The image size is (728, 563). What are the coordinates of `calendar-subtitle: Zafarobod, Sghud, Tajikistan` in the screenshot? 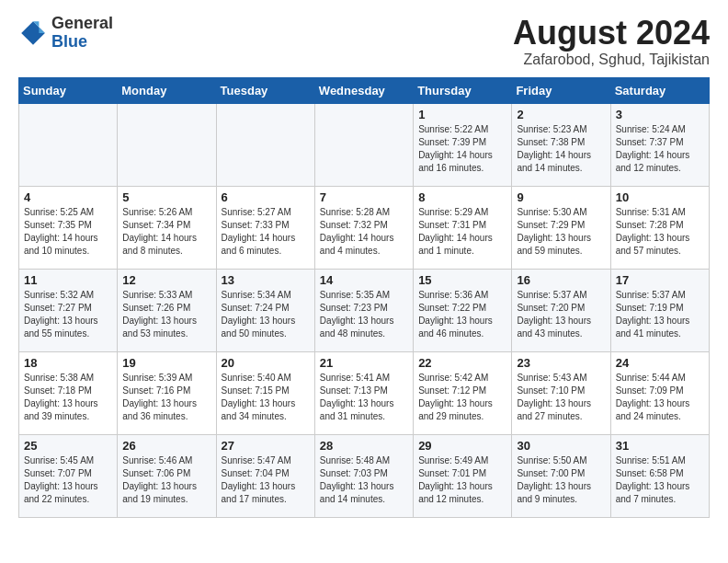 It's located at (611, 60).